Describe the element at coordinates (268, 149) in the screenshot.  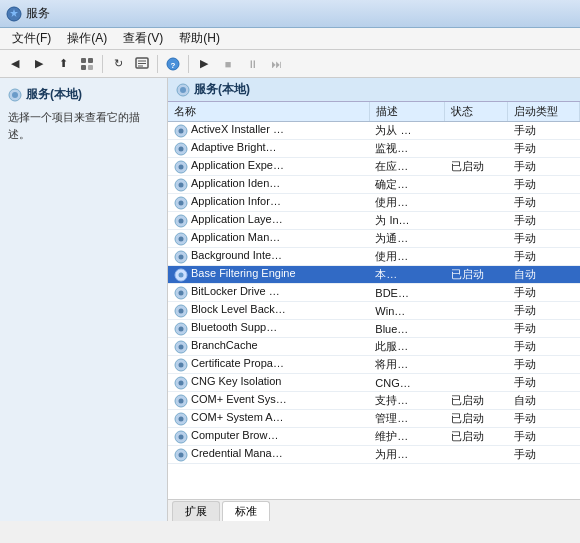
I see `service-name: Adaptive Bright…` at that location.